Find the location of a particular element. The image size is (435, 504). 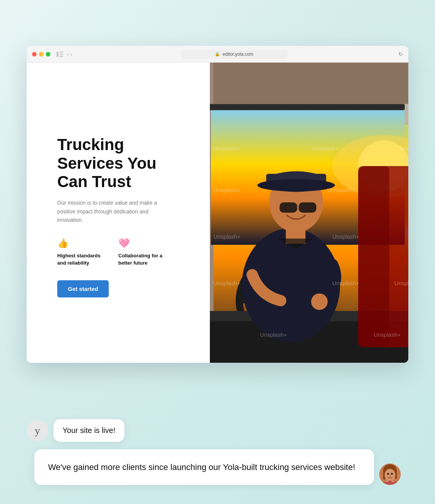

feature-1-label: Highest standards and reliability is located at coordinates (82, 259).